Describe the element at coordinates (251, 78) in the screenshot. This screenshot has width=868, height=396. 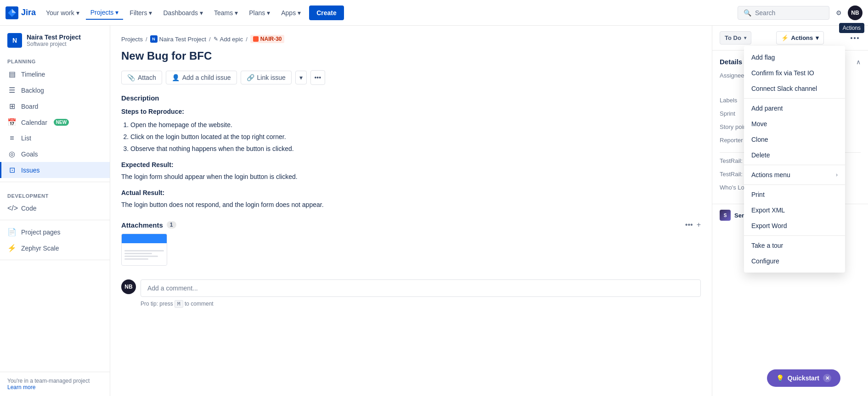
I see `link-icon: 🔗` at that location.